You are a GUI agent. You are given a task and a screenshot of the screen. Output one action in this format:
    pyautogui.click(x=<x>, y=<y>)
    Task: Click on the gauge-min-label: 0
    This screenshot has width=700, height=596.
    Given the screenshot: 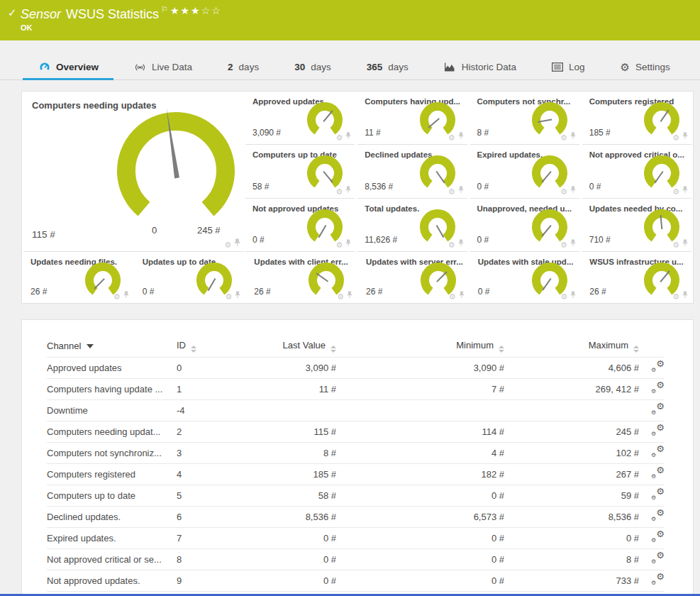 What is the action you would take?
    pyautogui.click(x=155, y=230)
    